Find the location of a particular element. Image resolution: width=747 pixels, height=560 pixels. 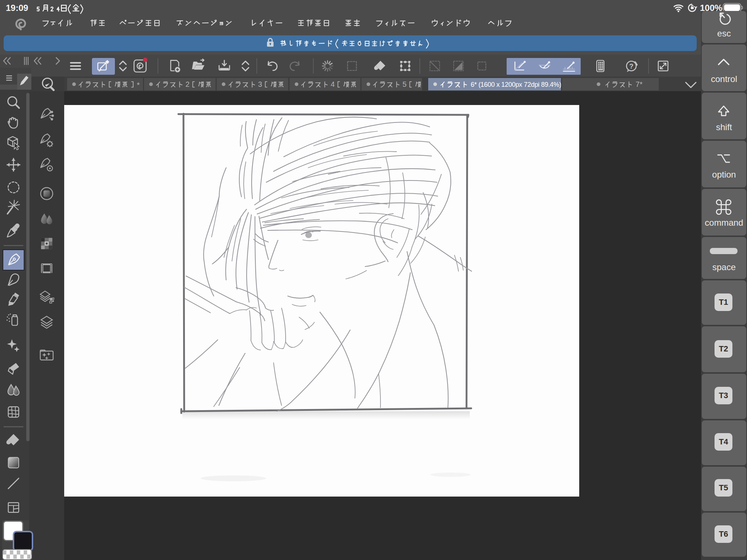

svg-text: 5 is located at coordinates (405, 84).